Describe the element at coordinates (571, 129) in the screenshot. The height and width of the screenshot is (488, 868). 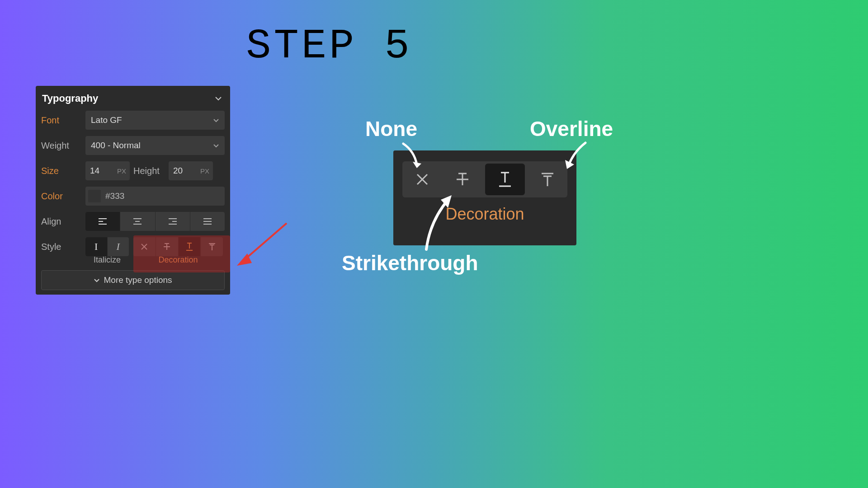
I see `annotation-overline: Overline` at that location.